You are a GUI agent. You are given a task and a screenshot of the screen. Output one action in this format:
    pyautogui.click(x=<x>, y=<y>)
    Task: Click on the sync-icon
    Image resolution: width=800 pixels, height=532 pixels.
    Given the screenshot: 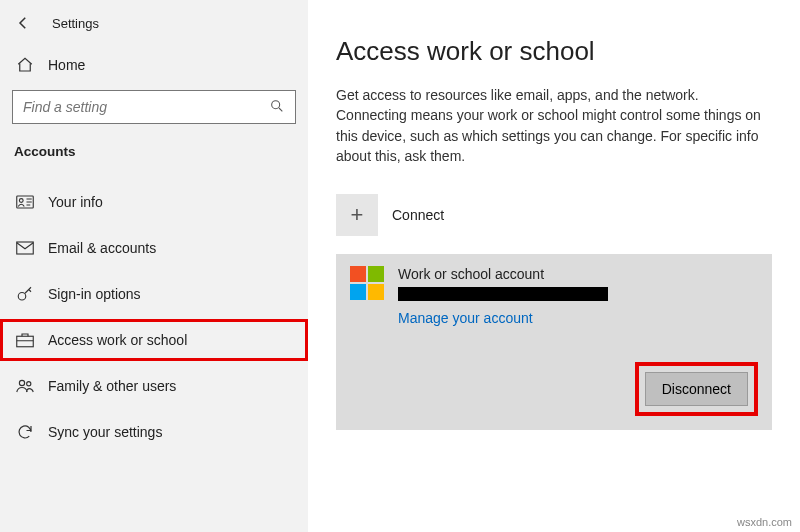 What is the action you would take?
    pyautogui.click(x=25, y=432)
    